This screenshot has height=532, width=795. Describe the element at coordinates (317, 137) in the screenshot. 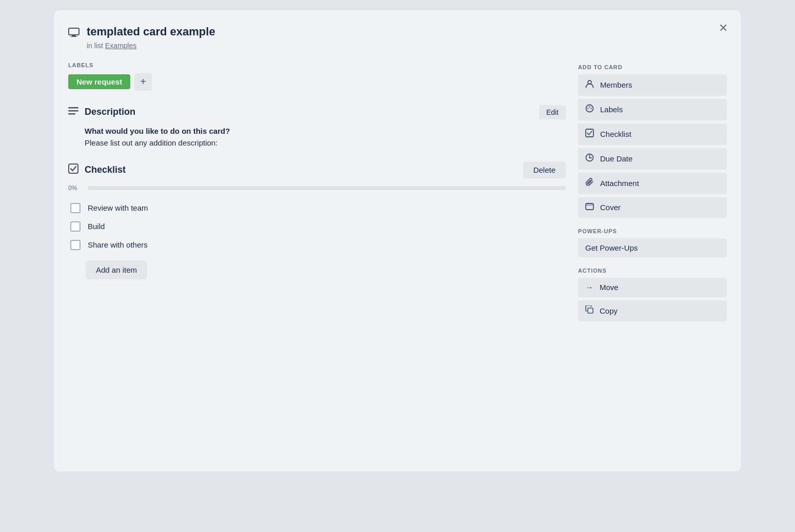

I see `description-content: What would you like to do on this card? …` at that location.